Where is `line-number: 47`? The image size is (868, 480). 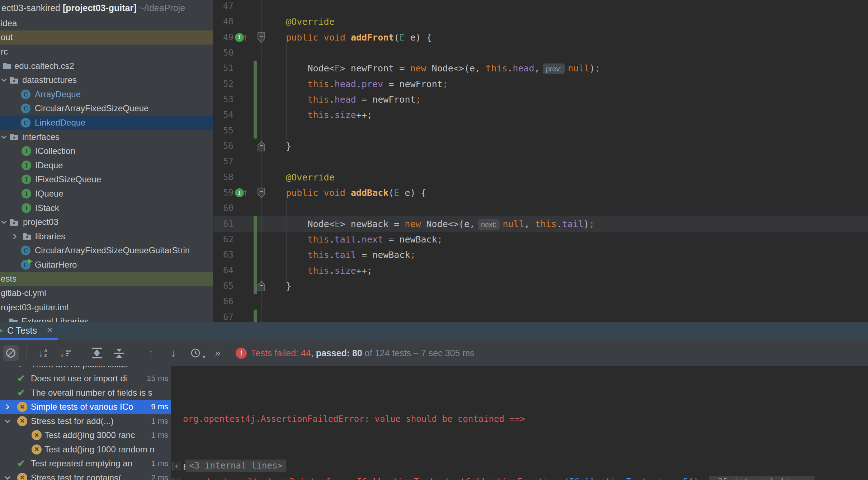
line-number: 47 is located at coordinates (223, 7).